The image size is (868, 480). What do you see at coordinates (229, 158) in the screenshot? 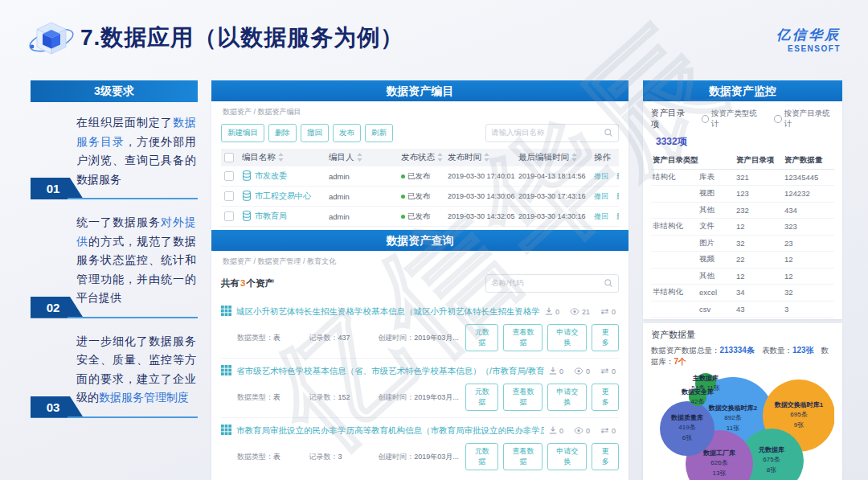
I see `select-all-checkbox` at bounding box center [229, 158].